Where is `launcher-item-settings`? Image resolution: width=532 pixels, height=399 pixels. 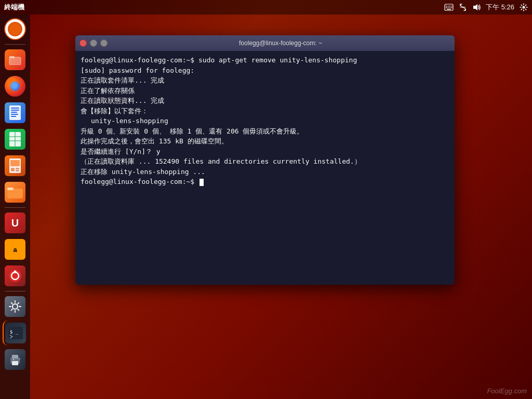 launcher-item-settings is located at coordinates (15, 307).